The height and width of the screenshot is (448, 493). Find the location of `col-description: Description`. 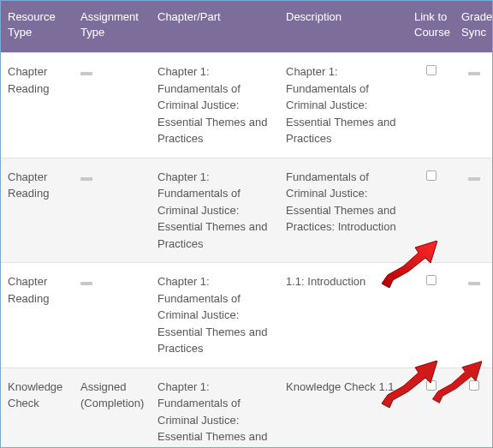

col-description: Description is located at coordinates (343, 27).